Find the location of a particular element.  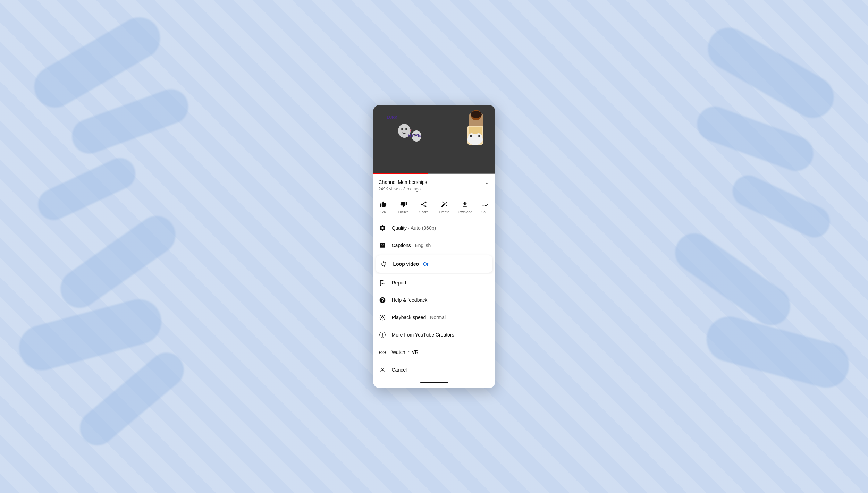

report-text: Report is located at coordinates (399, 283).